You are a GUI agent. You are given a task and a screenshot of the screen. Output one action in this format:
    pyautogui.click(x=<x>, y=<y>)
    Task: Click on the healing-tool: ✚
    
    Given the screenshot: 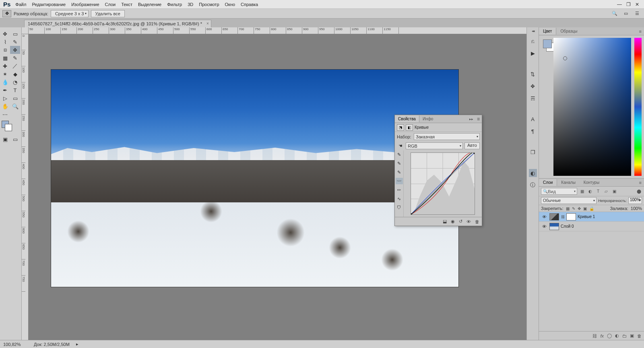 What is the action you would take?
    pyautogui.click(x=5, y=66)
    